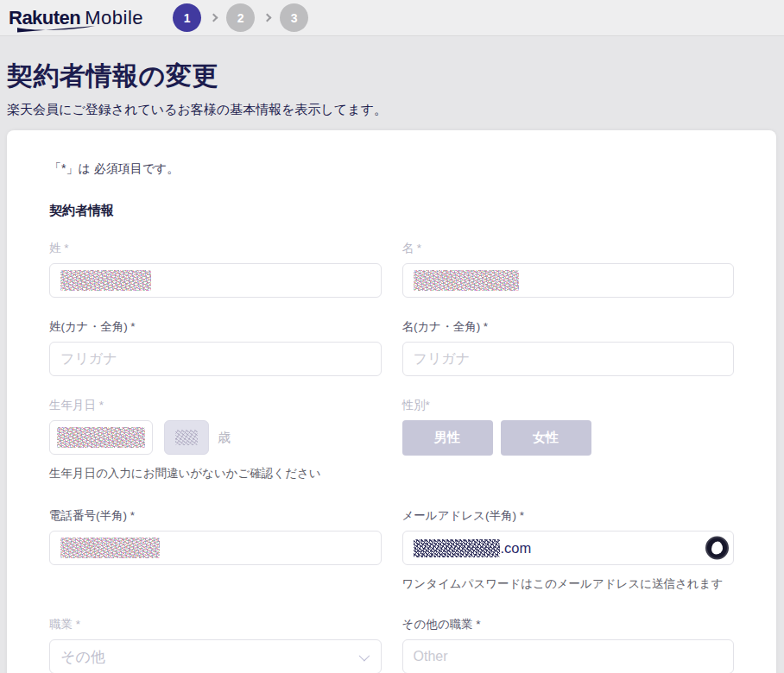  What do you see at coordinates (216, 348) in the screenshot?
I see `field-last-name-kana: 姓(カナ・全角) *` at bounding box center [216, 348].